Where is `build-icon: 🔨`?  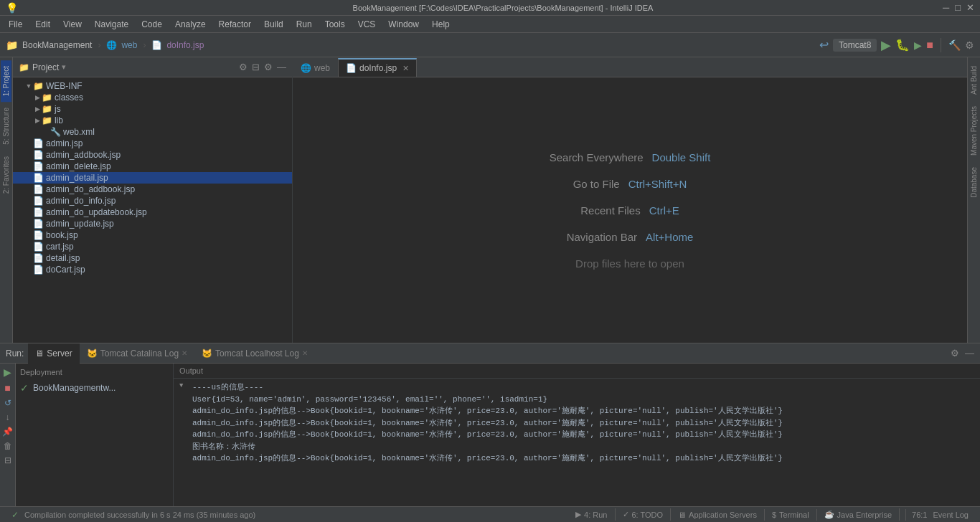
build-icon: 🔨 is located at coordinates (954, 45).